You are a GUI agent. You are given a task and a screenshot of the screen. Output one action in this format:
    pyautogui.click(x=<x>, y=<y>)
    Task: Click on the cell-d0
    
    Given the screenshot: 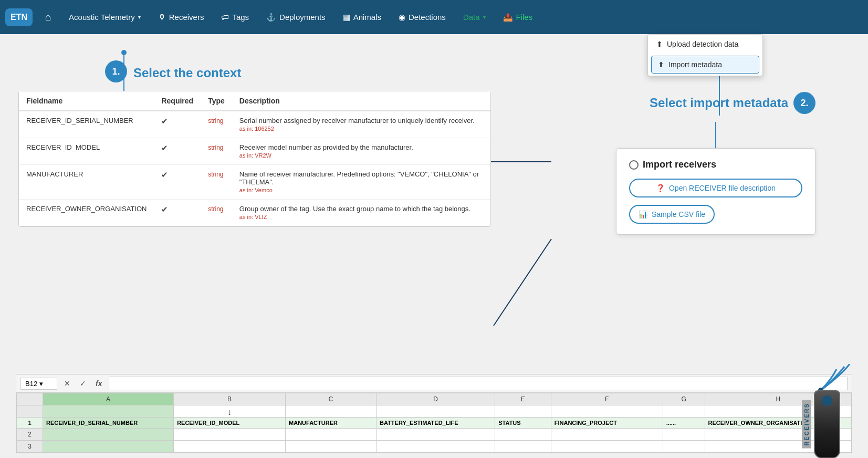 What is the action you would take?
    pyautogui.click(x=436, y=412)
    